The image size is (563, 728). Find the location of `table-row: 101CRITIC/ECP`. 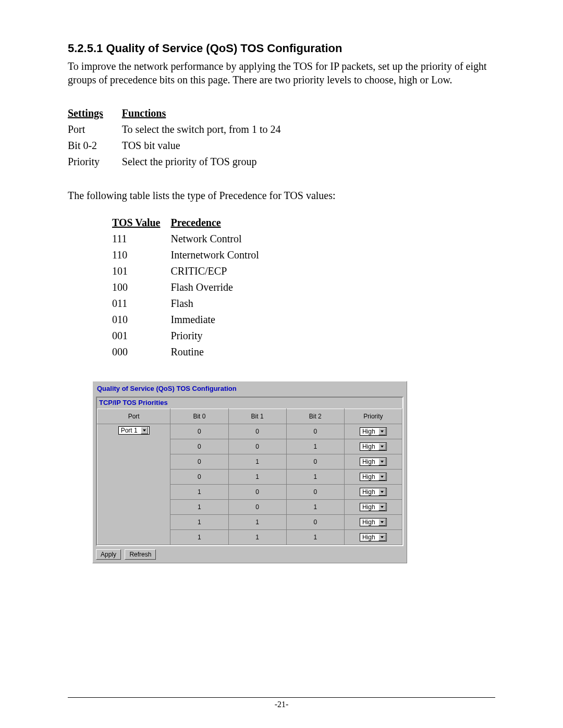

table-row: 101CRITIC/ECP is located at coordinates (191, 271).